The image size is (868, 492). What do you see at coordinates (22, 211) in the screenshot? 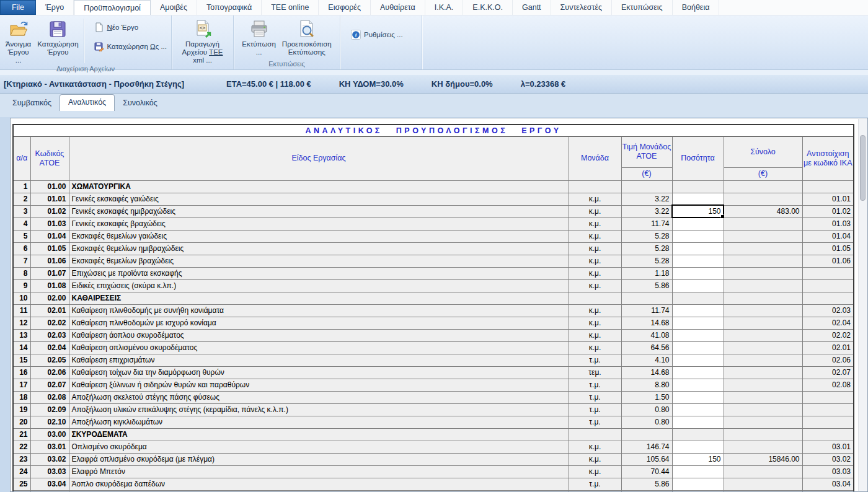
I see `cell-num: 3` at bounding box center [22, 211].